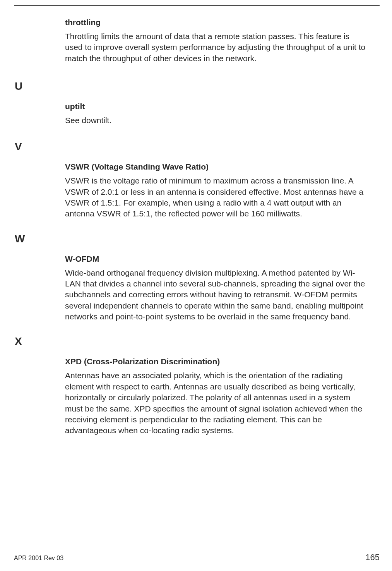 The height and width of the screenshot is (571, 392). Describe the element at coordinates (217, 22) in the screenshot. I see `term-throttling: throttling` at that location.